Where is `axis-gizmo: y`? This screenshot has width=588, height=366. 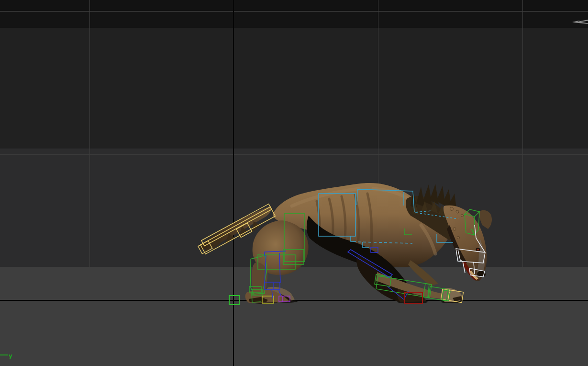
axis-gizmo: y is located at coordinates (6, 355).